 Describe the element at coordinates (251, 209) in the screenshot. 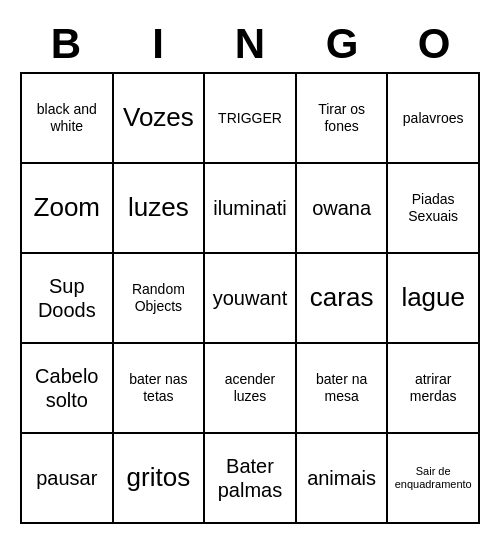

I see `bingo-cell: iluminati` at that location.